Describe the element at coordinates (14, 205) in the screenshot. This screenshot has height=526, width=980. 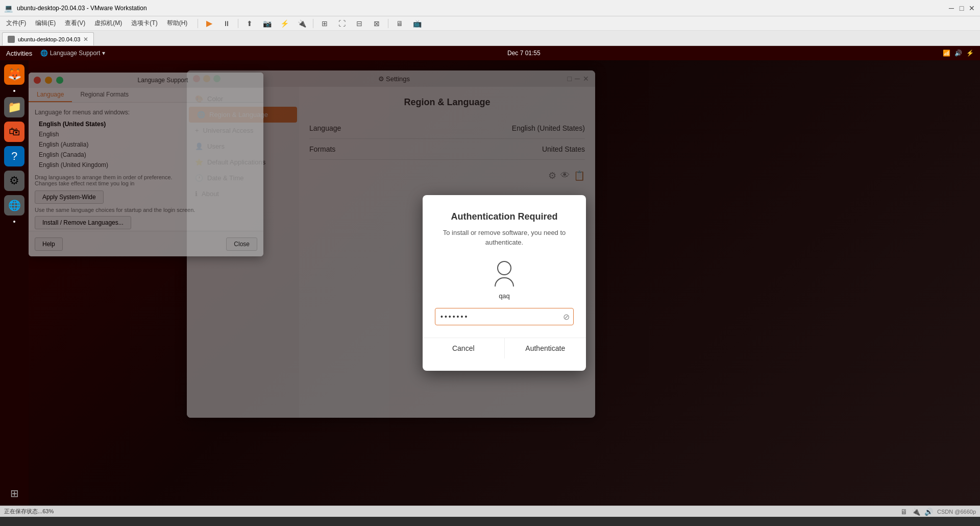
I see `panel-icon-lang: 🌐` at that location.